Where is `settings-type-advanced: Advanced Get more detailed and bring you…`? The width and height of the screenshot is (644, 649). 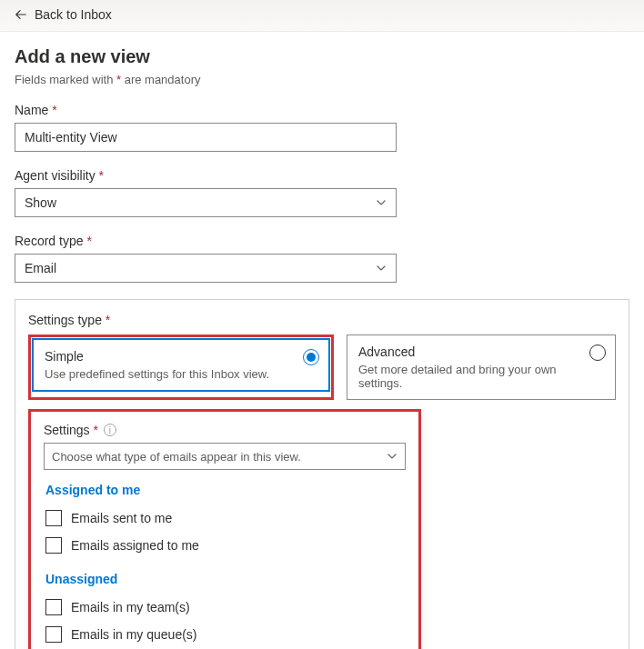
settings-type-advanced: Advanced Get more detailed and bring you… is located at coordinates (481, 367).